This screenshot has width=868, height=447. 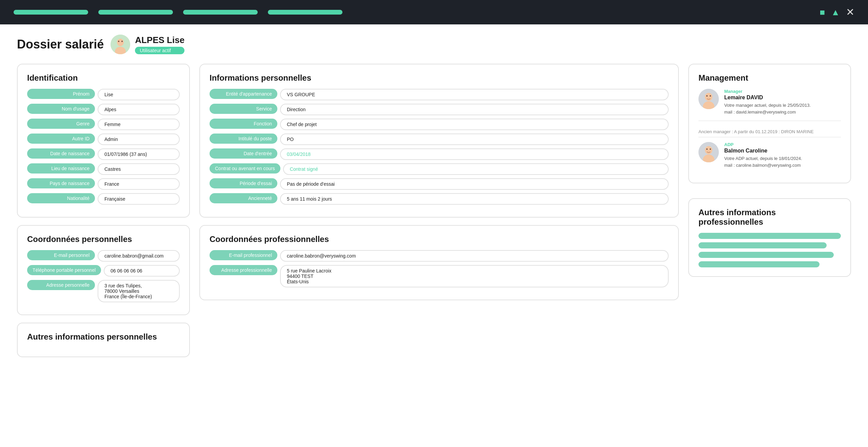 What do you see at coordinates (474, 154) in the screenshot?
I see `field-value: 03/04/2018` at bounding box center [474, 154].